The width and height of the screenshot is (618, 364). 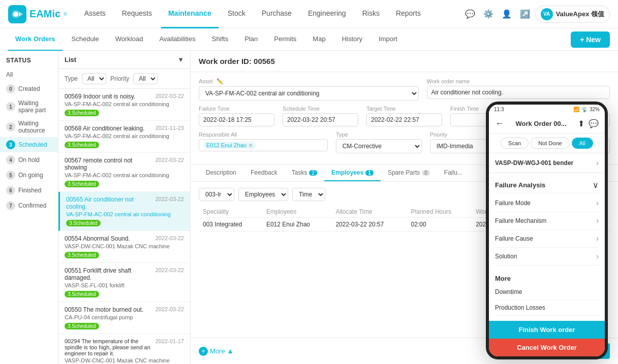 I want to click on tab-history: History, so click(x=352, y=40).